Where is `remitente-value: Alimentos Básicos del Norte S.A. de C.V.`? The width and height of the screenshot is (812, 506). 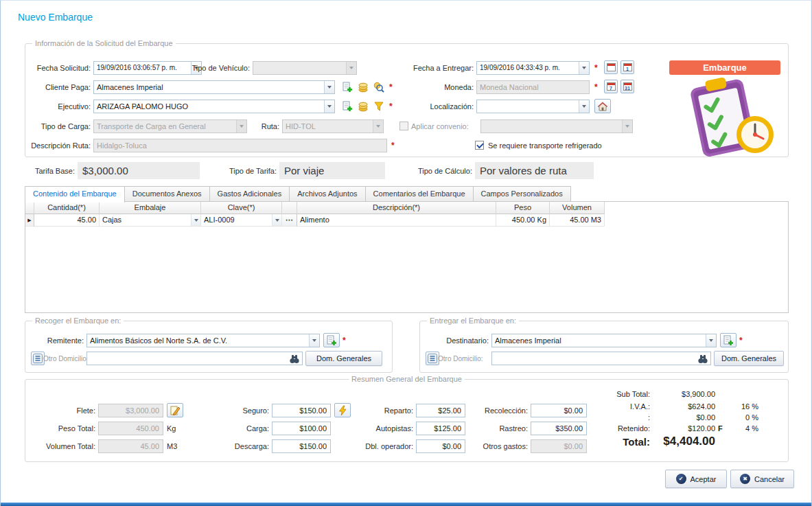 remitente-value: Alimentos Básicos del Norte S.A. de C.V. is located at coordinates (198, 341).